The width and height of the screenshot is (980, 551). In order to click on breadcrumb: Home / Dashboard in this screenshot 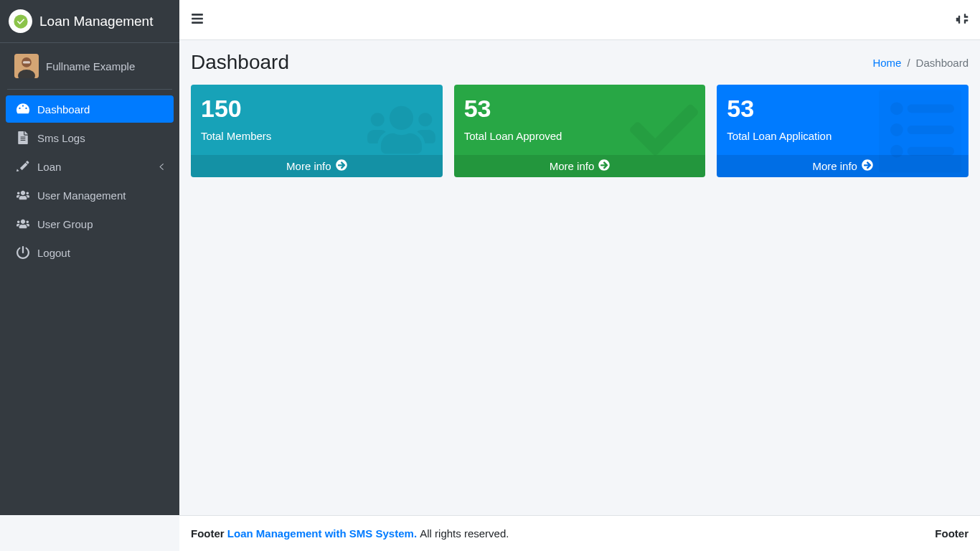, I will do `click(920, 63)`.